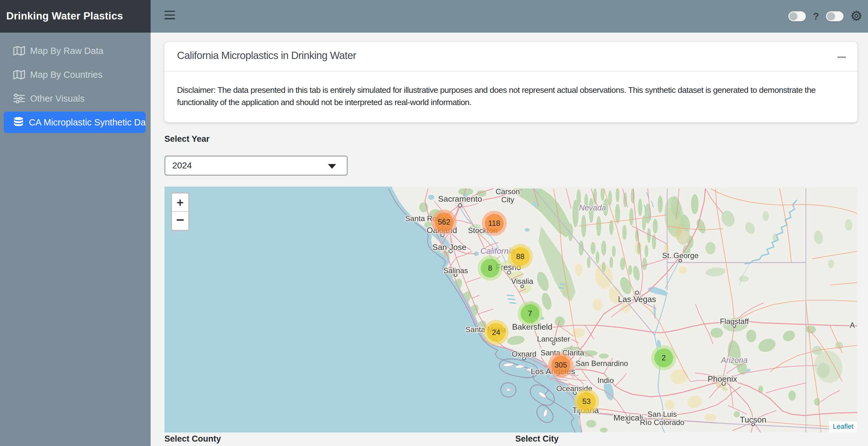 The image size is (868, 446). I want to click on svg-text: City, so click(507, 199).